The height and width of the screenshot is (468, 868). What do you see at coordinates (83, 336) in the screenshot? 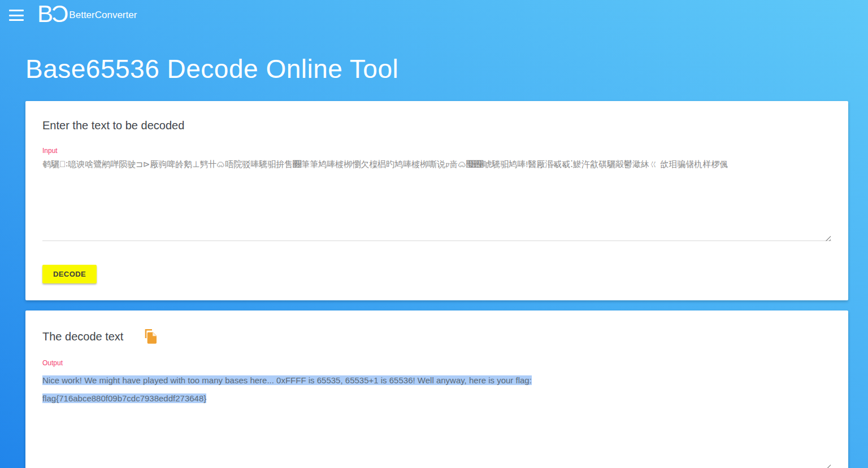
I see `output-card-heading: The decode text` at bounding box center [83, 336].